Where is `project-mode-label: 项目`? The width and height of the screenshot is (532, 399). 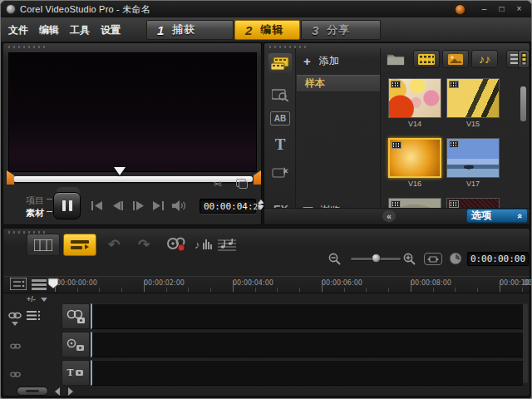
project-mode-label: 项目 is located at coordinates (35, 201).